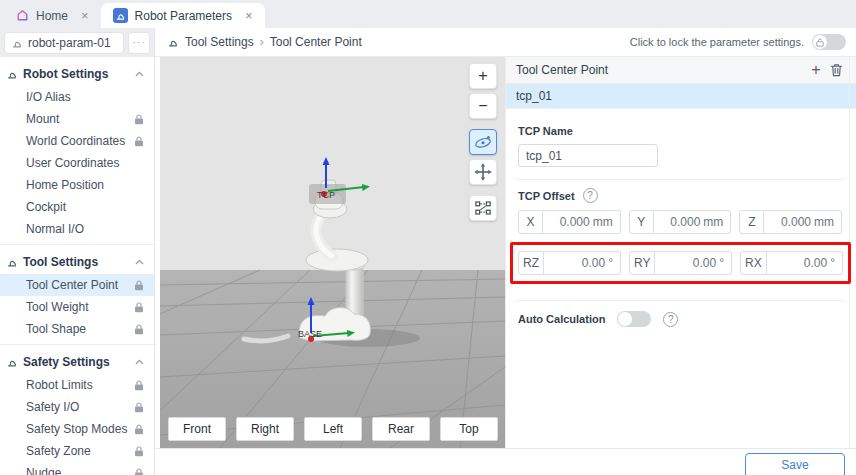 The width and height of the screenshot is (856, 475). I want to click on tcp-name-input, so click(588, 156).